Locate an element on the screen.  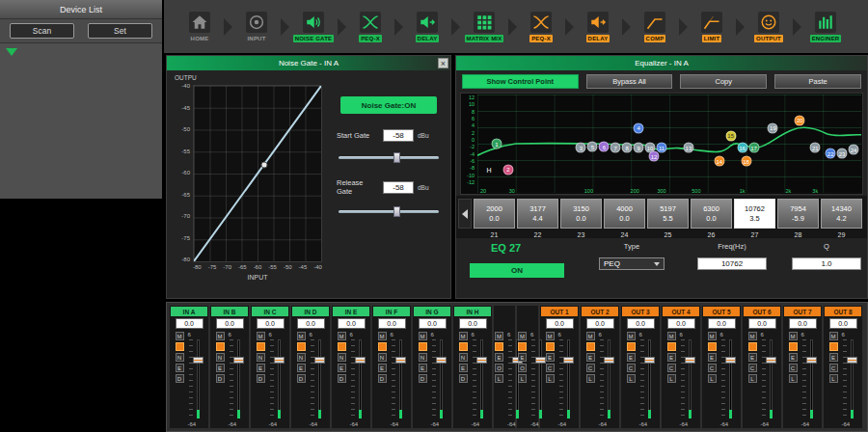
eq-control-point: 5 is located at coordinates (592, 147).